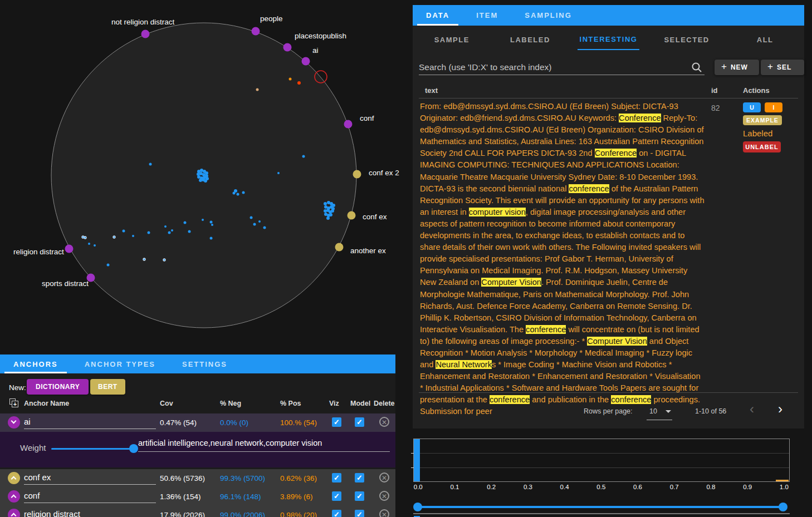  I want to click on tab-sampling: SAMPLING, so click(548, 16).